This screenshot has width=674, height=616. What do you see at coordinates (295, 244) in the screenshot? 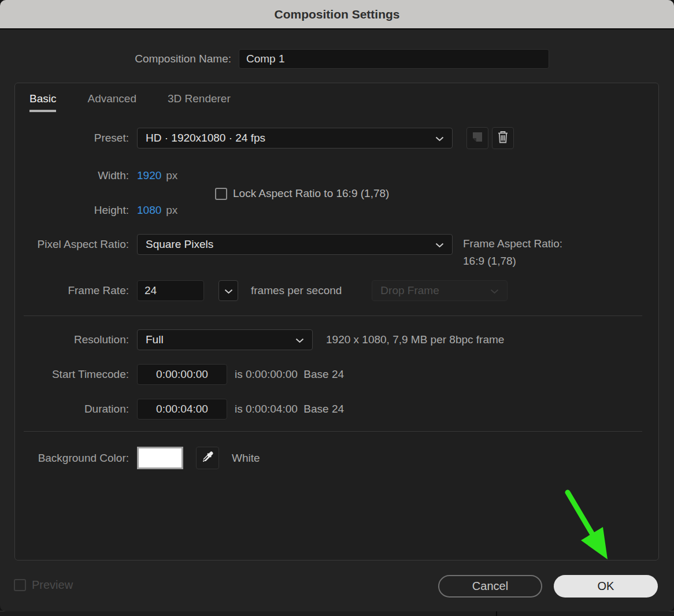
I see `pixel-aspect-ratio-select: Square Pixels` at bounding box center [295, 244].